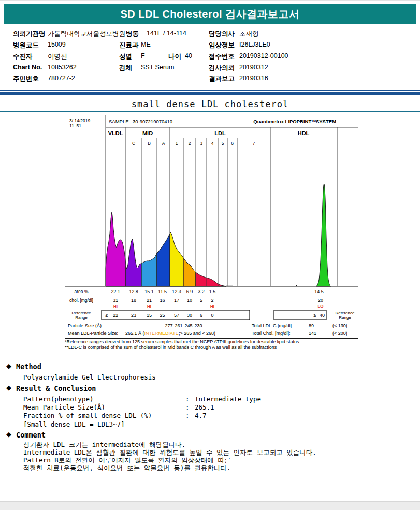 The height and width of the screenshot is (510, 420). I want to click on result-row-colon: :, so click(187, 415).